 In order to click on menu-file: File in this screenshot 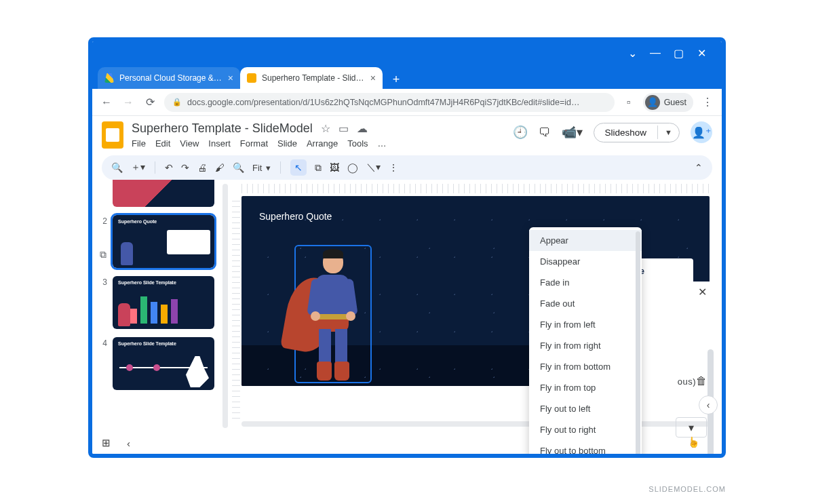, I will do `click(138, 144)`.